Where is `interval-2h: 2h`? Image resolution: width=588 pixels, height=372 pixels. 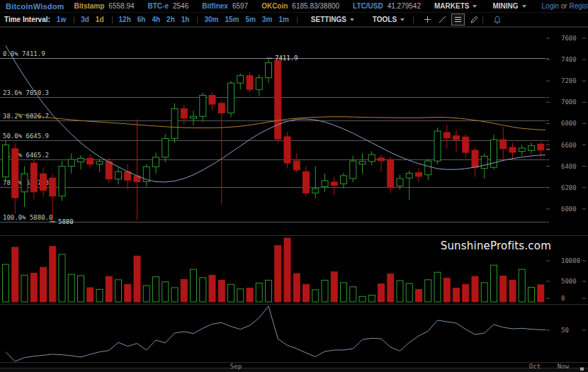
interval-2h: 2h is located at coordinates (171, 20).